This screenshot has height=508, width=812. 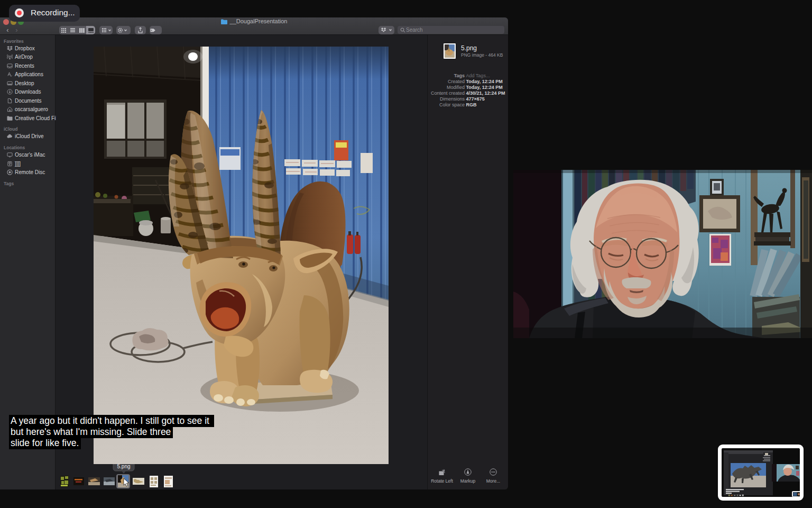 I want to click on svg-text: Markup, so click(x=468, y=481).